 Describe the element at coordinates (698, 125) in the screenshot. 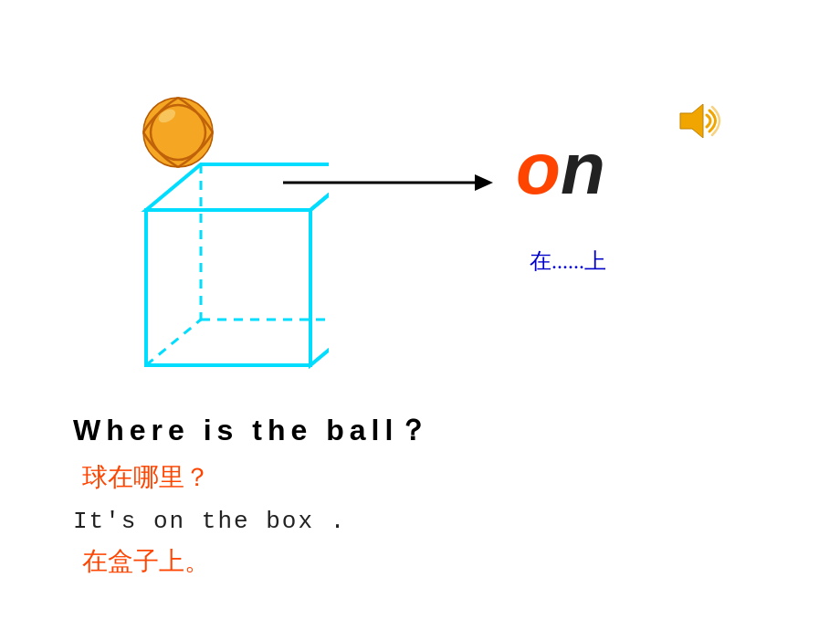

I see `speaker-icon` at that location.